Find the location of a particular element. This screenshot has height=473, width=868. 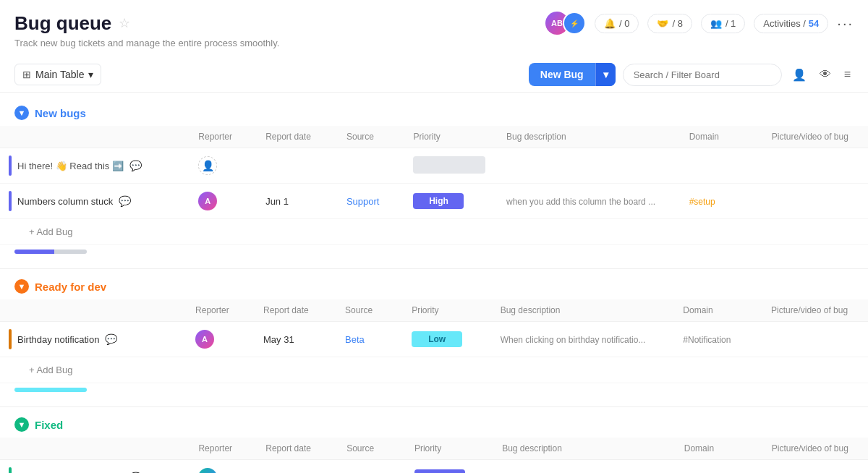

bug-name-cell: Hi there! 👋 Read this ➡️ 💬 is located at coordinates (95, 166).